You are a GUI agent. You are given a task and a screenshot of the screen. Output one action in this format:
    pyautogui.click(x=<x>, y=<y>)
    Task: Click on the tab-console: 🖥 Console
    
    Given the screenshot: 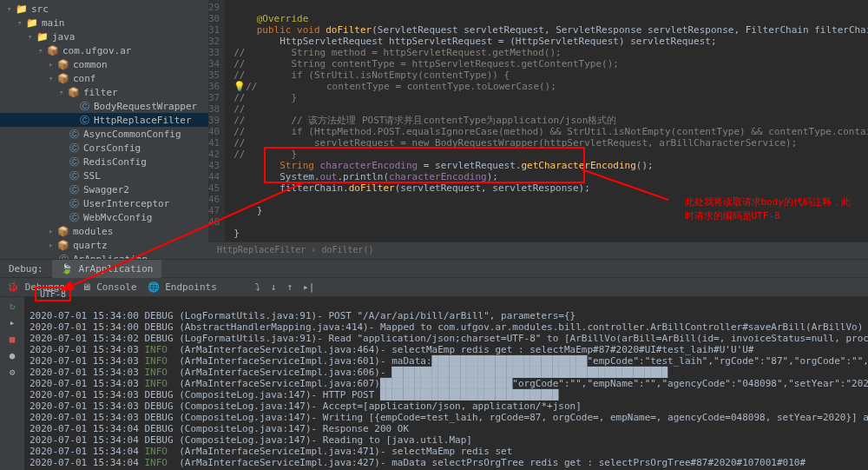 What is the action you would take?
    pyautogui.click(x=109, y=287)
    